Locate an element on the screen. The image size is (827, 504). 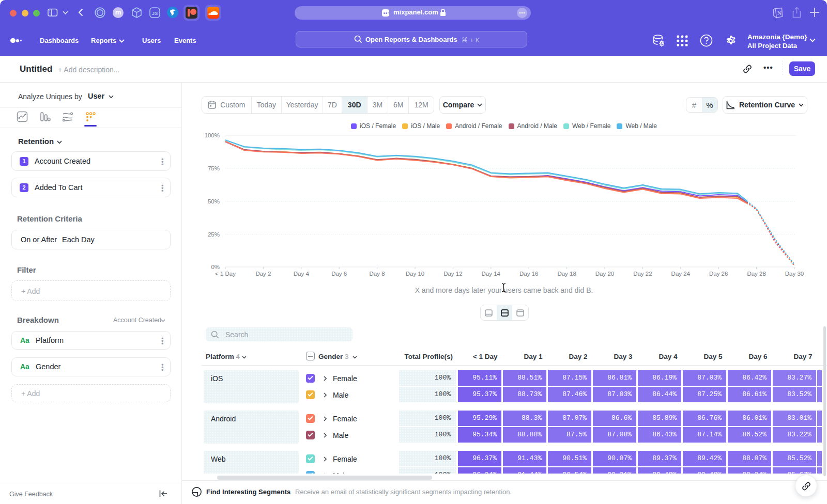
svg-text: Day 12 is located at coordinates (453, 274).